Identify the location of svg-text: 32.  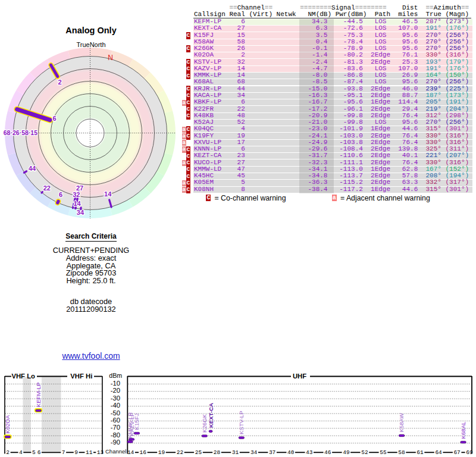
(76, 195).